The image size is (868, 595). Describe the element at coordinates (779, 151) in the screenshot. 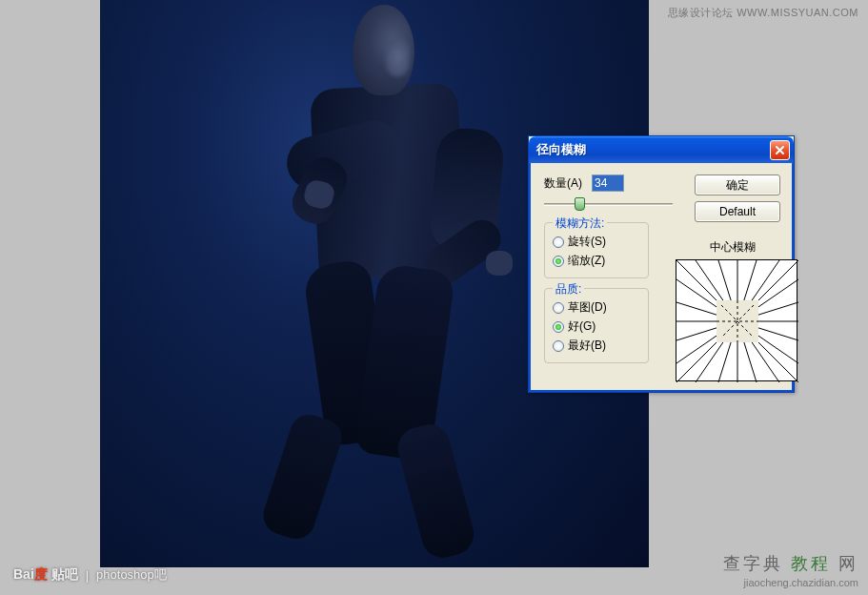

I see `close-icon` at that location.